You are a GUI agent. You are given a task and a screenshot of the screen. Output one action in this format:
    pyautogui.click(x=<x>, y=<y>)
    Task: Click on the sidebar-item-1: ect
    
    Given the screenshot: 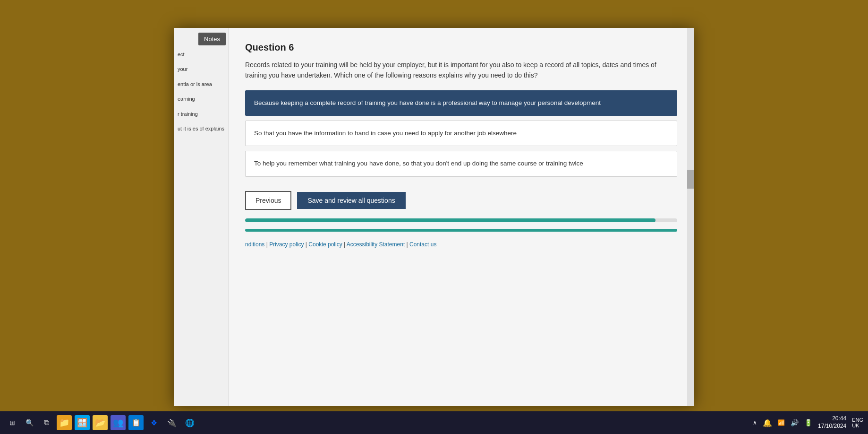 What is the action you would take?
    pyautogui.click(x=201, y=55)
    